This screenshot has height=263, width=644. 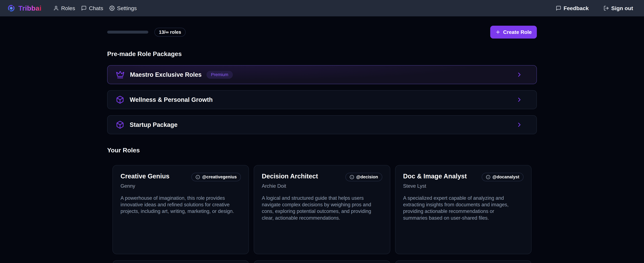 What do you see at coordinates (24, 8) in the screenshot?
I see `brand-logo: Tribbai` at bounding box center [24, 8].